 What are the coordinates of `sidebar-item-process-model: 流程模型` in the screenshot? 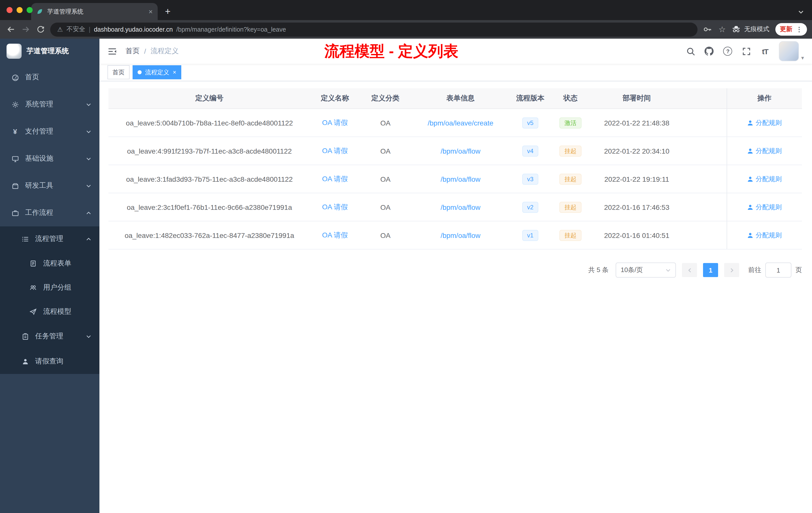 It's located at (50, 312).